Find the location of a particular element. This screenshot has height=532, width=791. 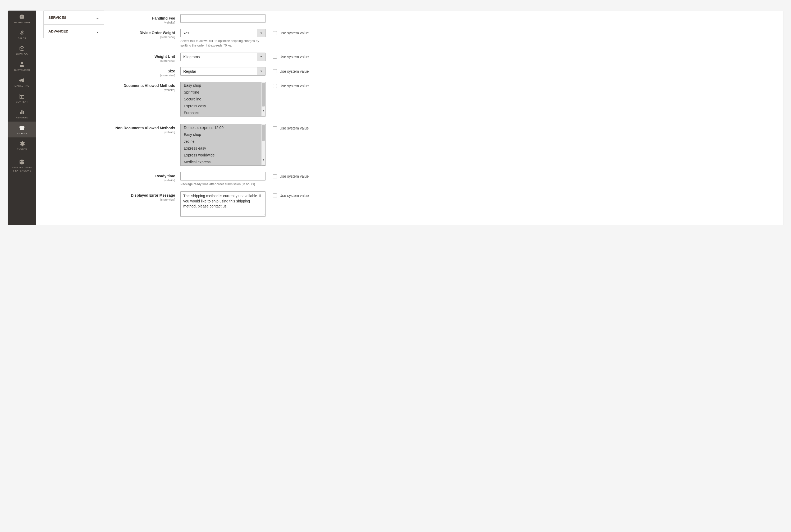

box-icon is located at coordinates (22, 49).